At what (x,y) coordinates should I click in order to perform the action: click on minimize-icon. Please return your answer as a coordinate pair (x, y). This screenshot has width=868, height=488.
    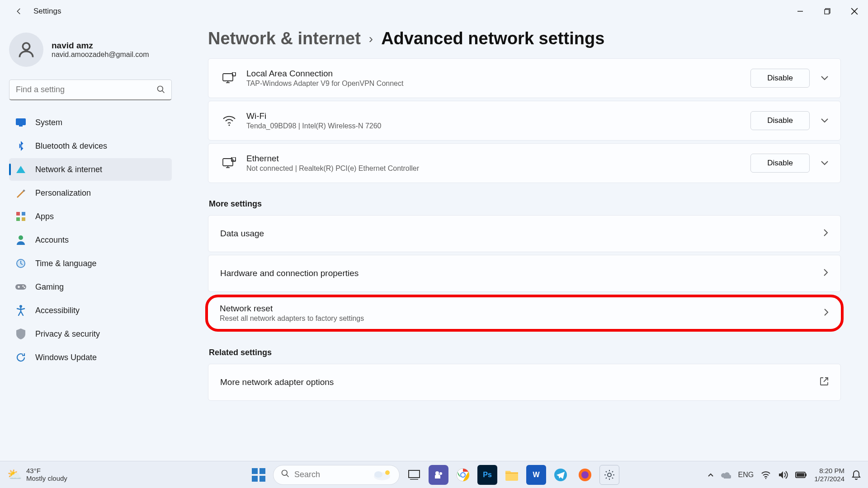
    Looking at the image, I should click on (800, 11).